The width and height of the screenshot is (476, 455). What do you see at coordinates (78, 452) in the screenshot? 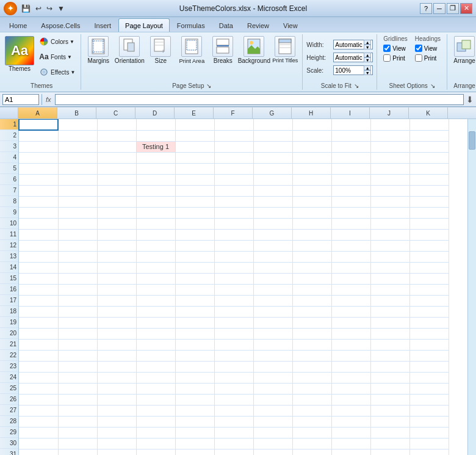
I see `cell-B31` at bounding box center [78, 452].